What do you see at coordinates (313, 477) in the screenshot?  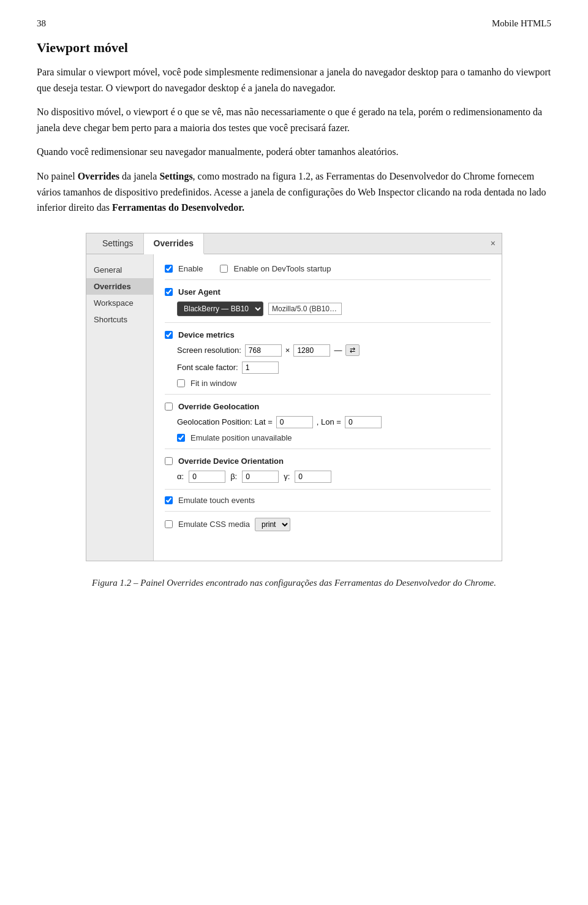 I see `gamma-input` at bounding box center [313, 477].